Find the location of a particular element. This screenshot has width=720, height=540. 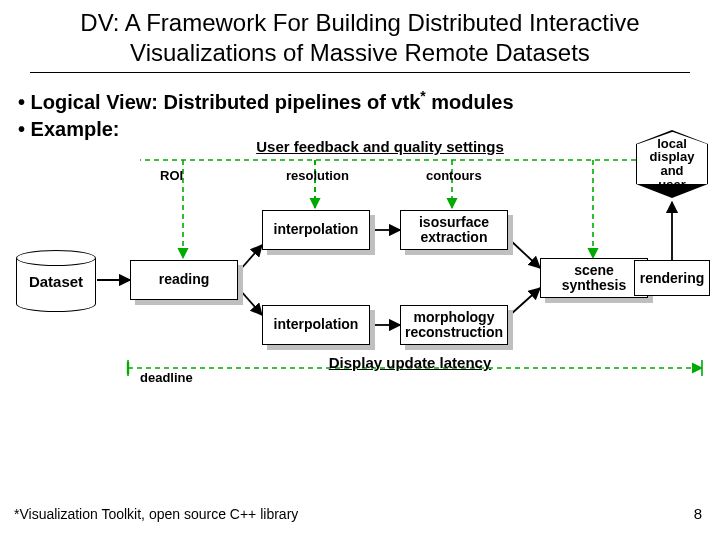

stage-interpolation-2: interpolation is located at coordinates (316, 325).